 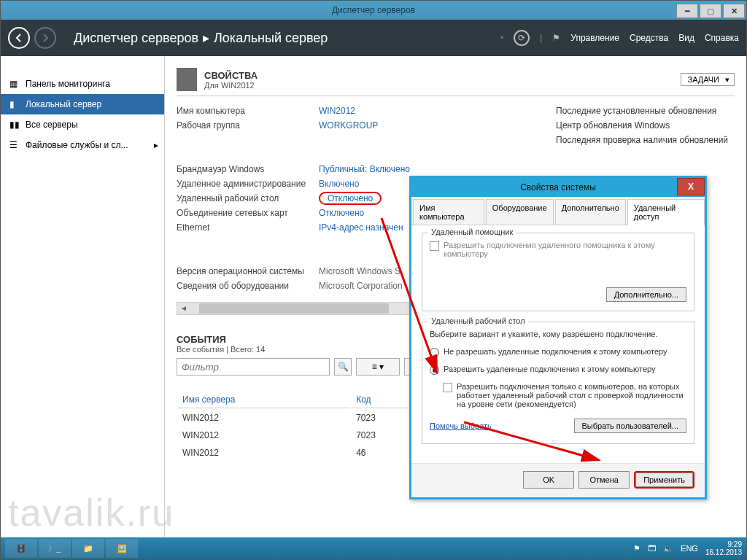 What do you see at coordinates (349, 125) in the screenshot?
I see `prop-value-workgroup: WORKGROUP` at bounding box center [349, 125].